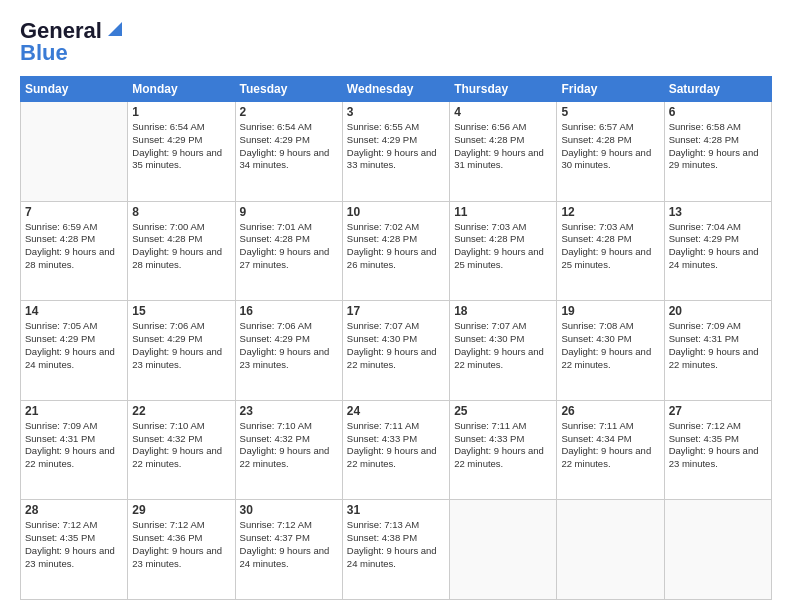  What do you see at coordinates (289, 411) in the screenshot?
I see `day-number: 23` at bounding box center [289, 411].